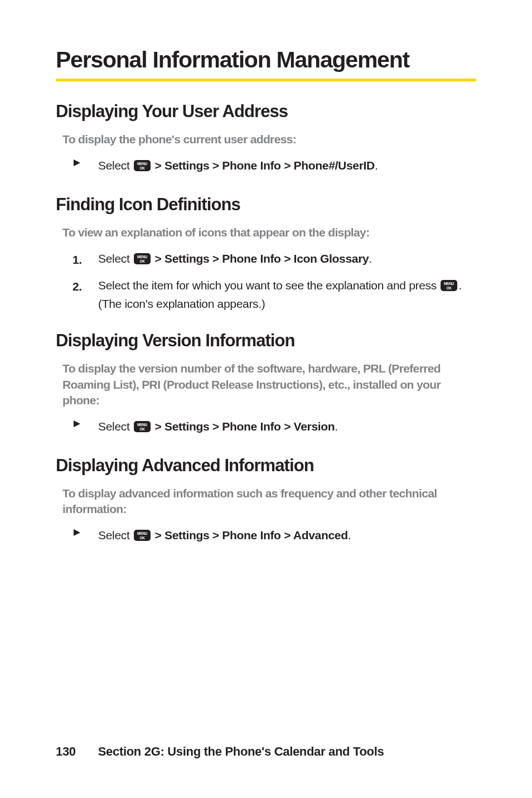 The image size is (532, 798). What do you see at coordinates (243, 426) in the screenshot?
I see `step-path: > Settings > Phone Info > Version` at bounding box center [243, 426].